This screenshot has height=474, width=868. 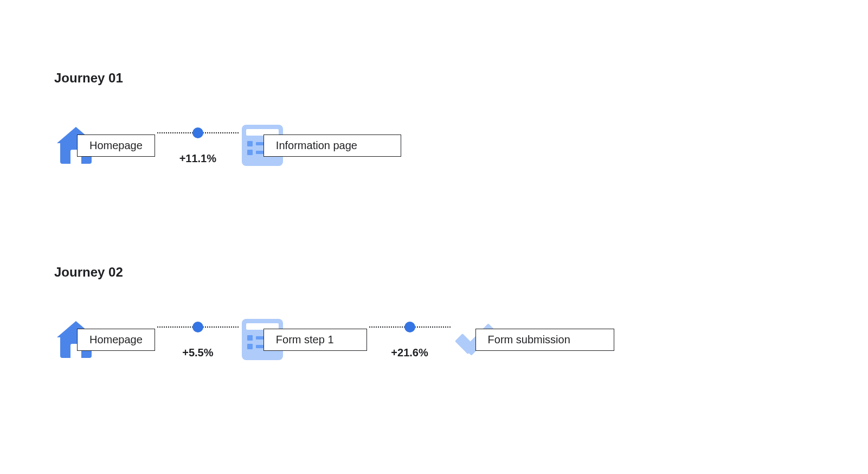 I want to click on step-form-submission: Form submission, so click(x=533, y=340).